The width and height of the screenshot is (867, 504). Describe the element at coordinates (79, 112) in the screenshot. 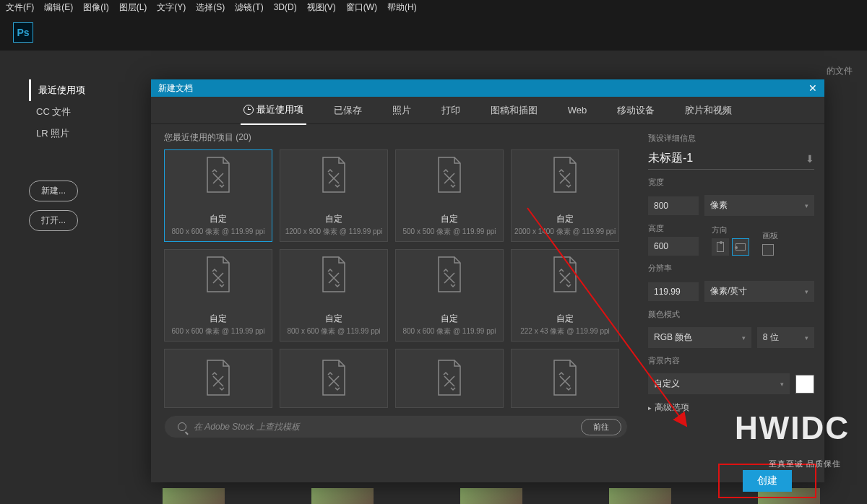

I see `nav-cc-files: CC 文件` at that location.